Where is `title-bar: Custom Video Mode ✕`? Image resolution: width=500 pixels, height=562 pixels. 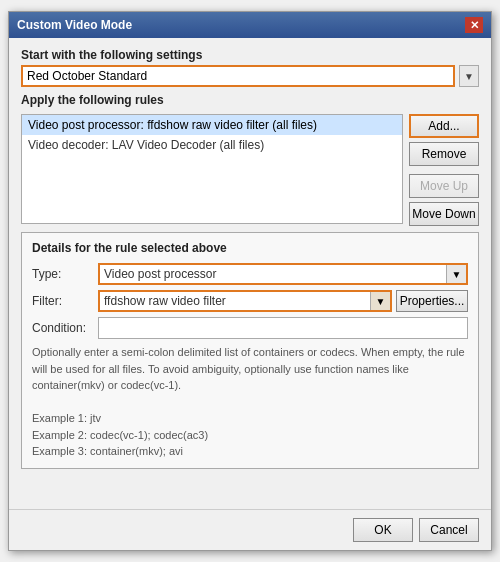 title-bar: Custom Video Mode ✕ is located at coordinates (250, 25).